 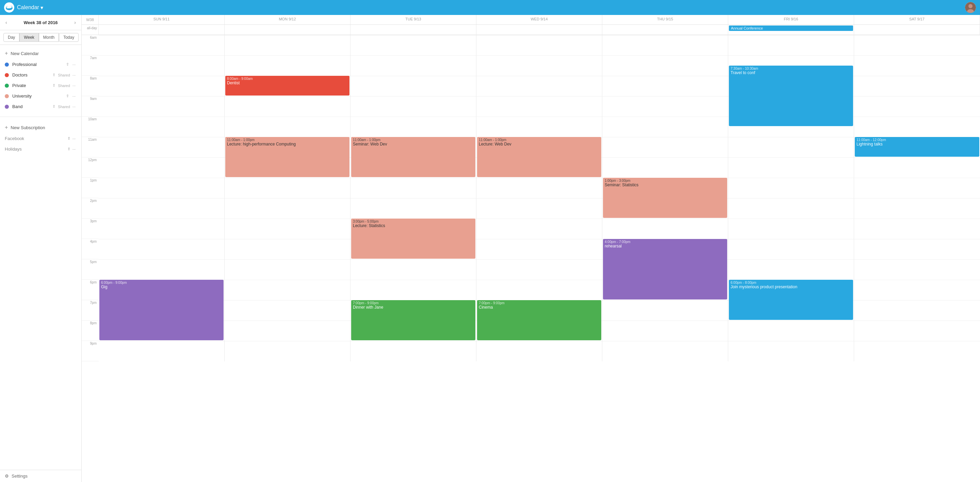 What do you see at coordinates (90, 351) in the screenshot?
I see `time-slot-9pm: 9pm` at bounding box center [90, 351].